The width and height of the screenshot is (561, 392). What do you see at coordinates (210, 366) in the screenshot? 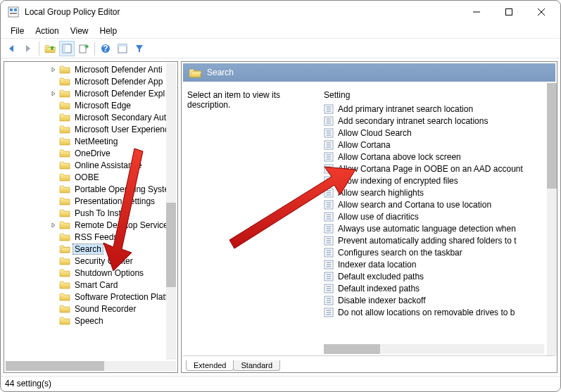
I see `tab-extended: Extended` at bounding box center [210, 366].